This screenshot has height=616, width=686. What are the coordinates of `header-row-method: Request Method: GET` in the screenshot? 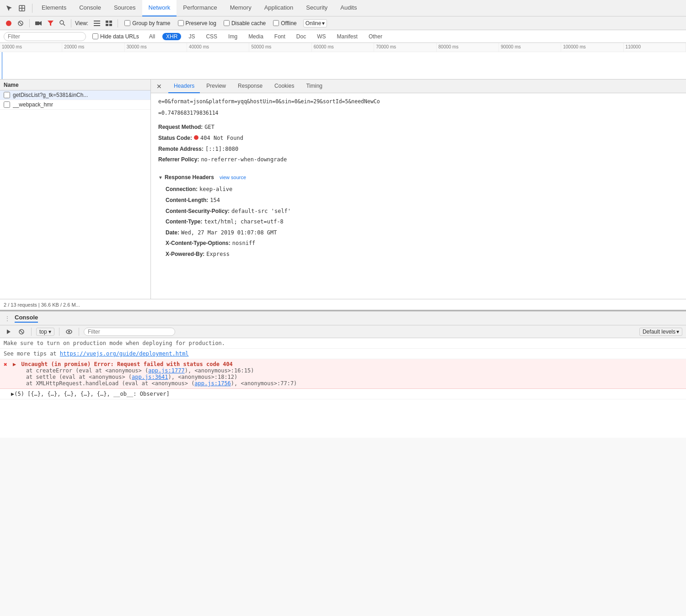 It's located at (418, 127).